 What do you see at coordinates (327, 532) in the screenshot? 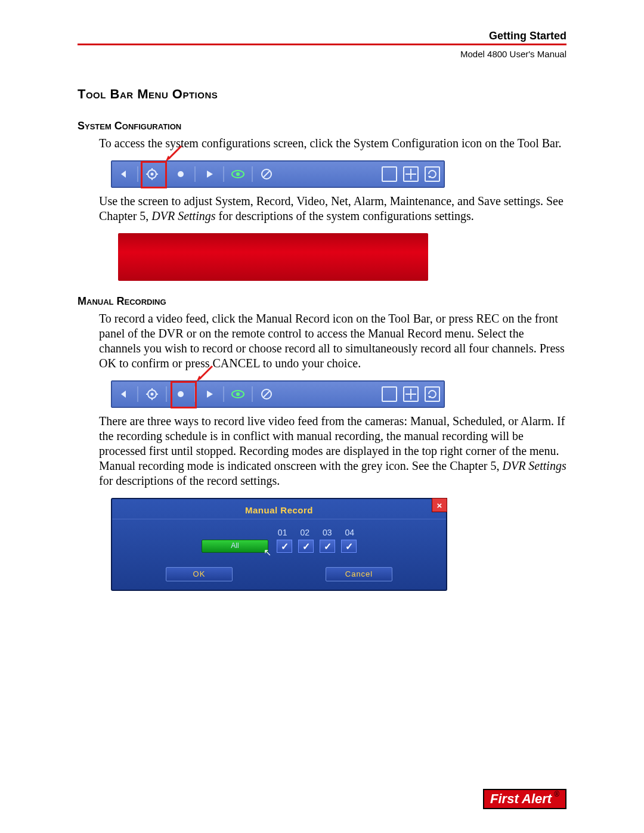
I see `channel-03: 03` at bounding box center [327, 532].